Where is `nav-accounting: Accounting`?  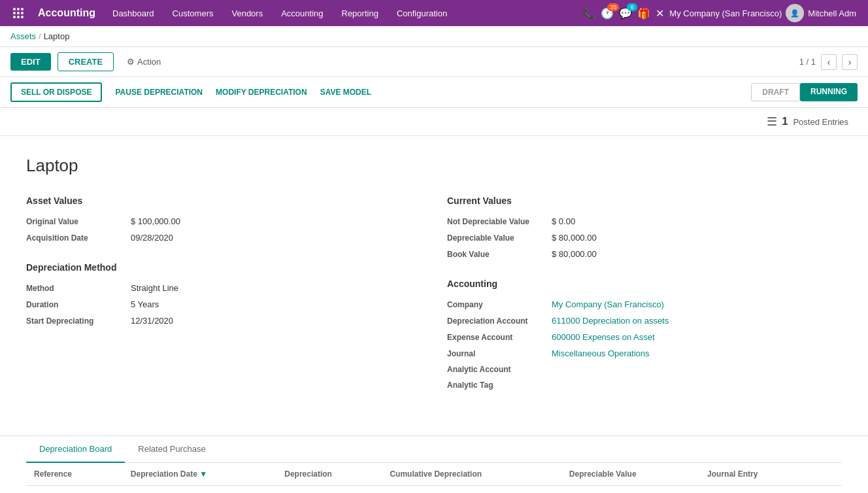 nav-accounting: Accounting is located at coordinates (302, 13).